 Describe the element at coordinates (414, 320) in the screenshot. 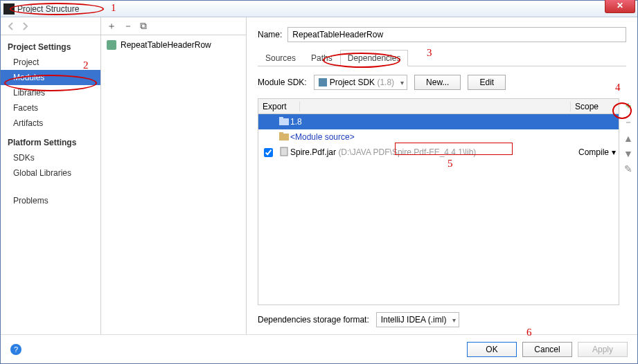

I see `storage-format-value: IntelliJ IDEA (.iml)` at that location.